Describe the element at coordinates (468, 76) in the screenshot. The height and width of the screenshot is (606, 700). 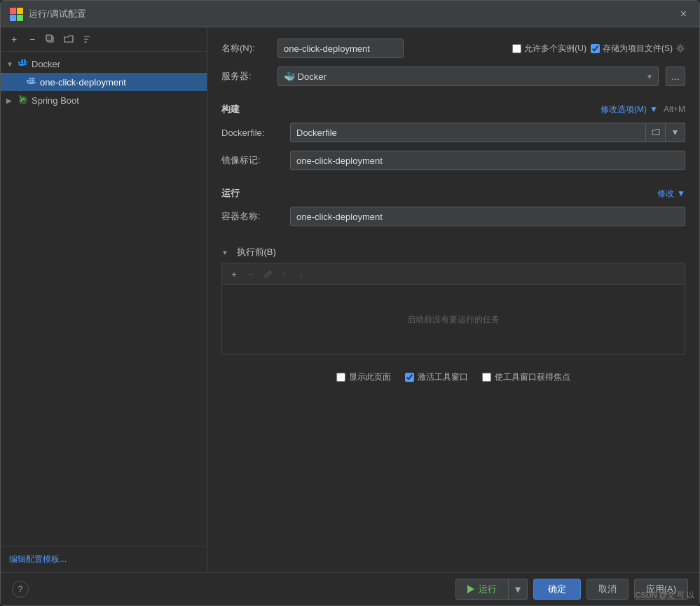
I see `server-select: 🐳 Docker` at that location.